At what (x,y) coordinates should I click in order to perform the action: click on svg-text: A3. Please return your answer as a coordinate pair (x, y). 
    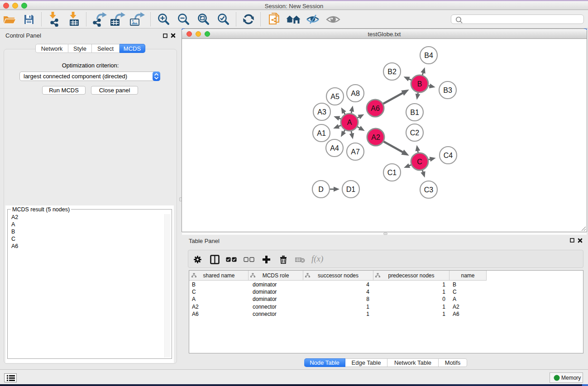
    Looking at the image, I should click on (322, 112).